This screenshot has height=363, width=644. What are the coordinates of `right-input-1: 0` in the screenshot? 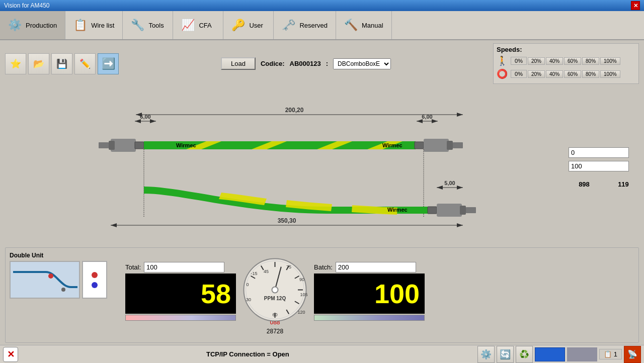 It's located at (599, 153).